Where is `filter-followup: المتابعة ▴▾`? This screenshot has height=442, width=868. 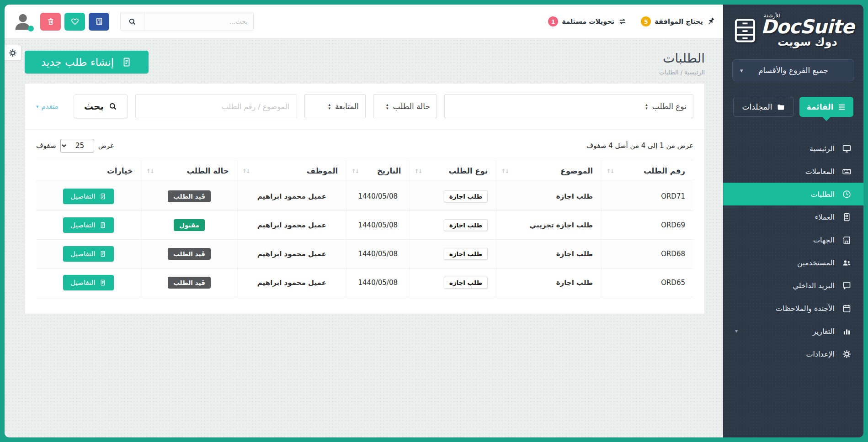 filter-followup: المتابعة ▴▾ is located at coordinates (335, 106).